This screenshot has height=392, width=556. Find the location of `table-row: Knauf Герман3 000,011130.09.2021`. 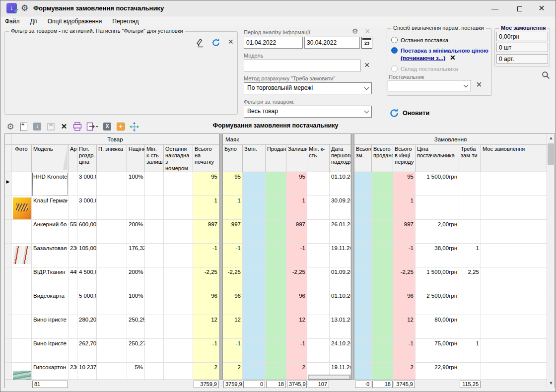

table-row: Knauf Герман3 000,011130.09.2021 is located at coordinates (280, 208).